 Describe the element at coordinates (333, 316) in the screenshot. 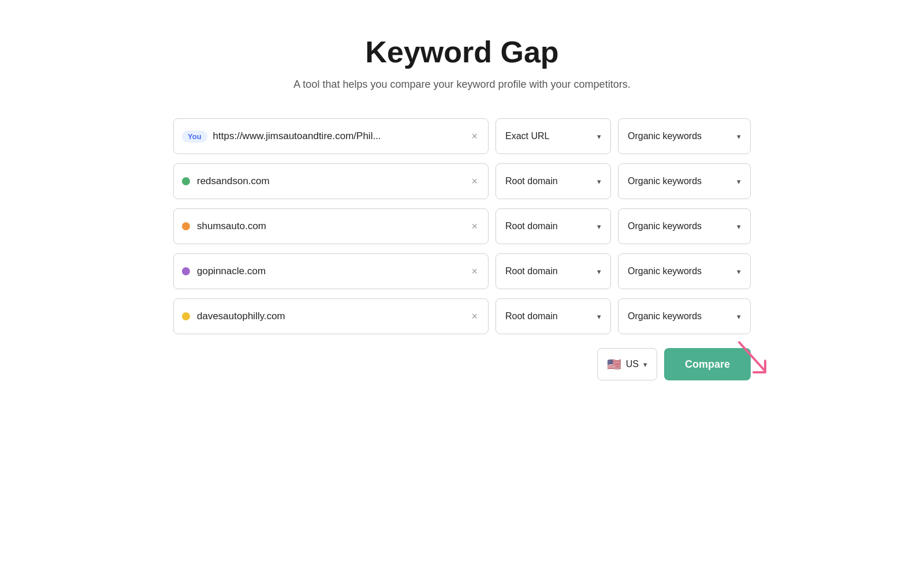

I see `domain-text: davesautophilly.com` at that location.